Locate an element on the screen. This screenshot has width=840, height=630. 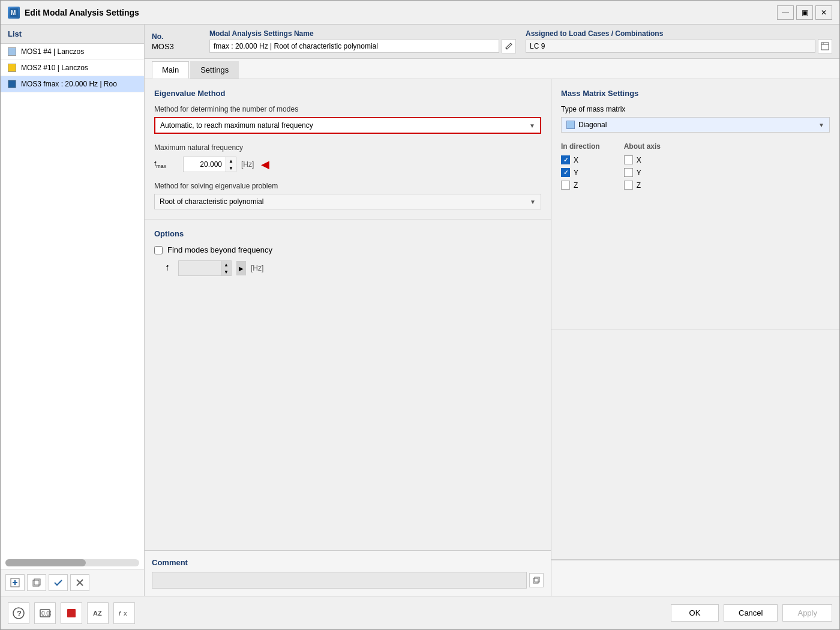
in-direction-z-checkbox is located at coordinates (565, 185).